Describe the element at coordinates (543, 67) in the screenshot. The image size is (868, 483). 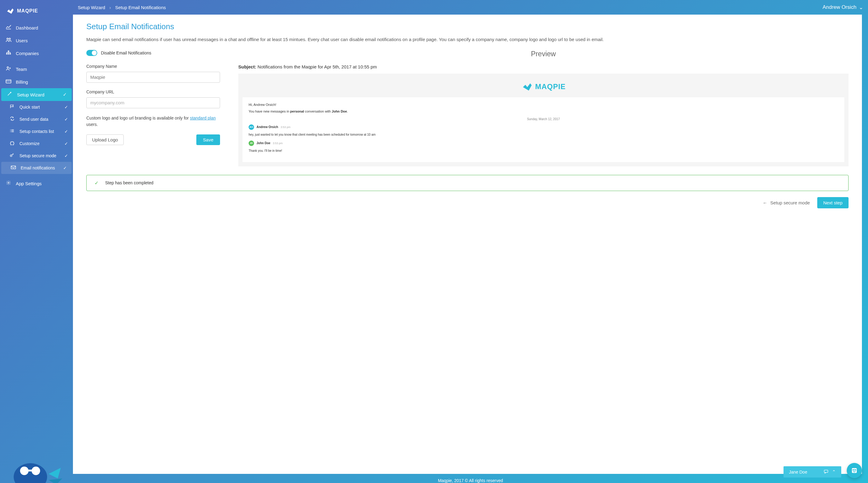
I see `preview-subject: Subject: Notifications from the Maqpie f…` at that location.